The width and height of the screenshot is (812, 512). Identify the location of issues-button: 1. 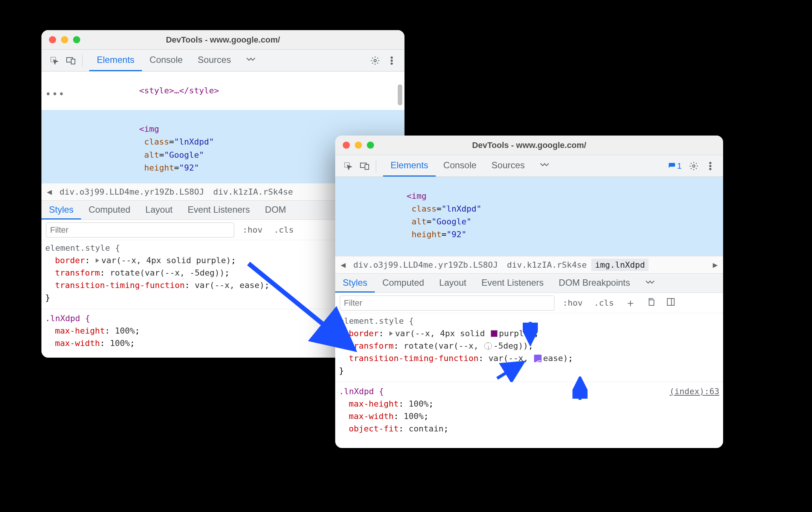
(675, 166).